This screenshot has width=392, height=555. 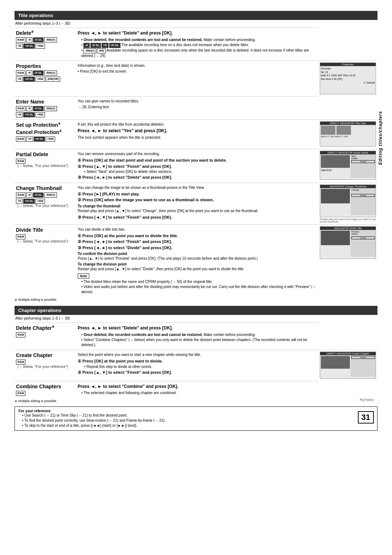 What do you see at coordinates (45, 154) in the screenshot?
I see `partial-delete-feature: Partial Delete` at bounding box center [45, 154].